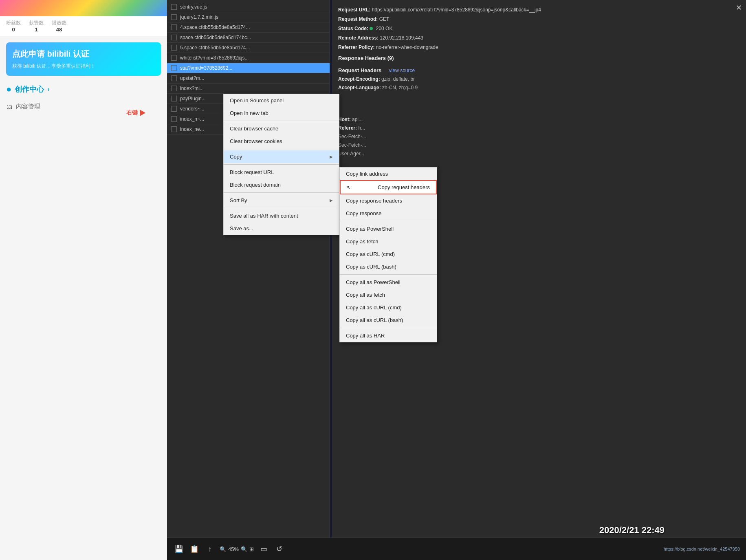 The image size is (746, 560). What do you see at coordinates (84, 26) in the screenshot?
I see `stats-row: 粉丝数 0 获赞数 1 播放数 48` at bounding box center [84, 26].